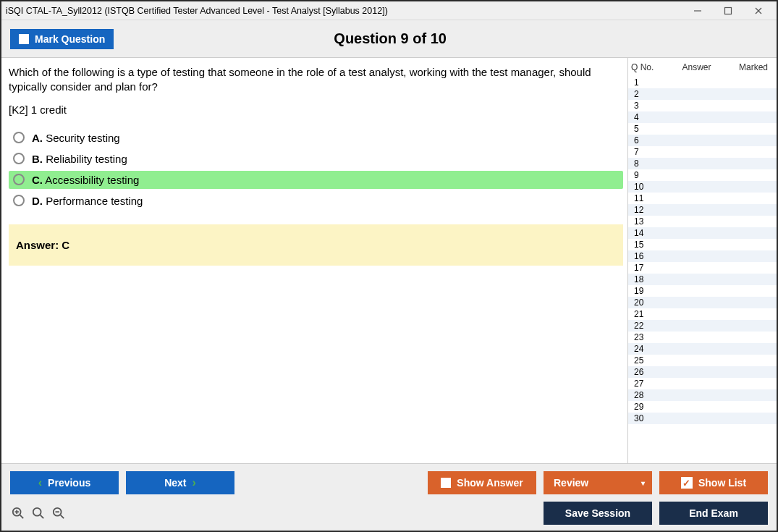  What do you see at coordinates (598, 513) in the screenshot?
I see `save-session-label: Save Session` at bounding box center [598, 513].